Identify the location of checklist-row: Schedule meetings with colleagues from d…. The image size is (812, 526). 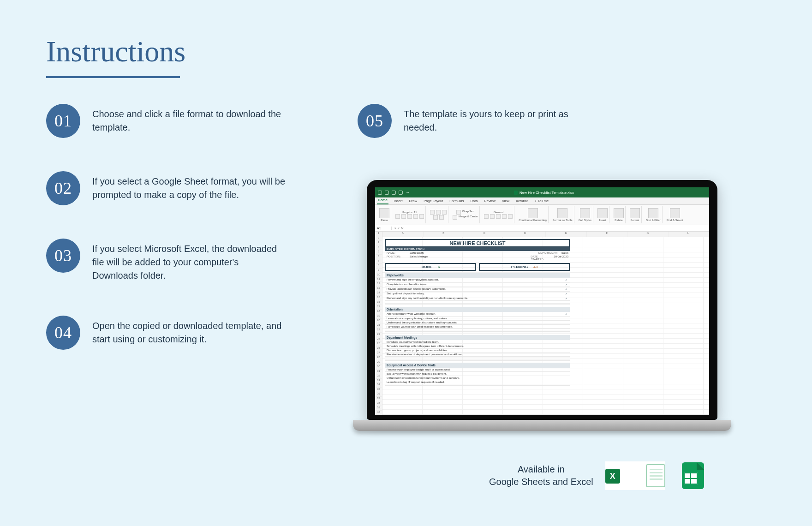
(478, 346).